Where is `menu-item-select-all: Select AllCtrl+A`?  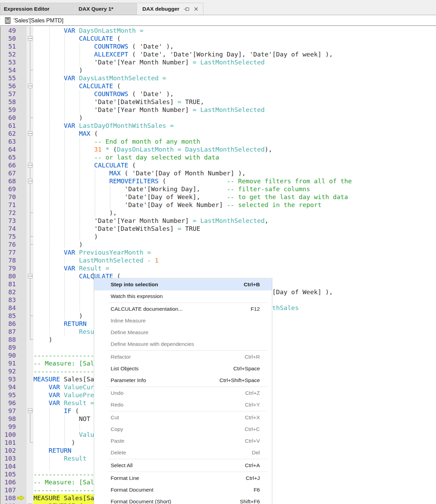
menu-item-select-all: Select AllCtrl+A is located at coordinates (183, 465).